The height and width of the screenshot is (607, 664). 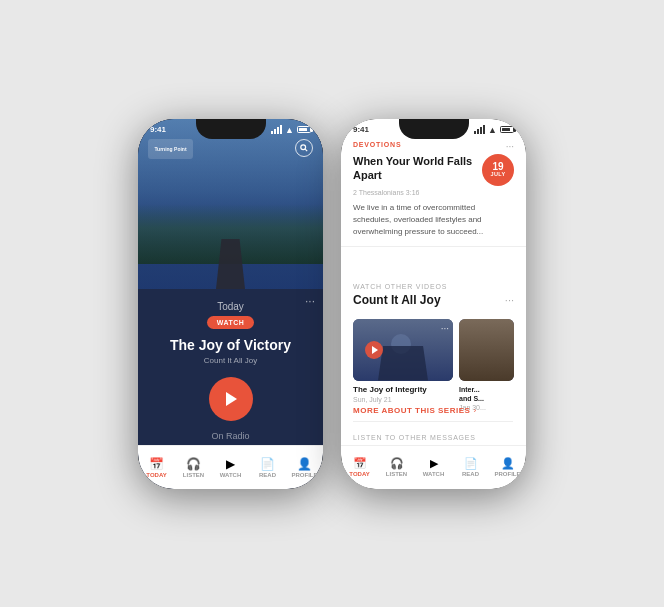 I want to click on hero-image: Turning Point, so click(x=230, y=206).